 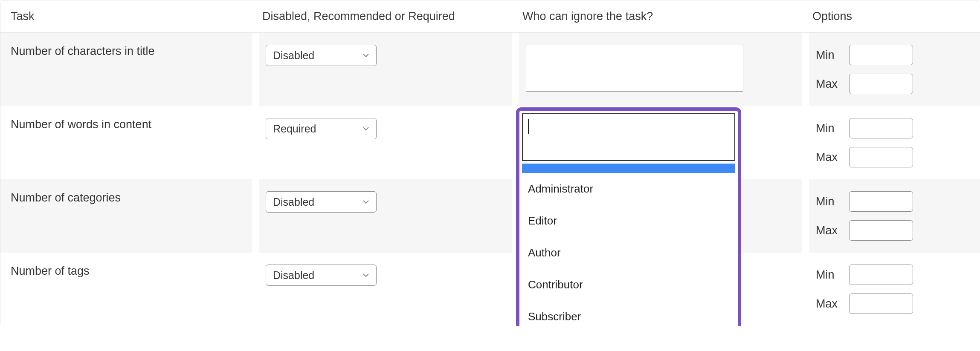 What do you see at coordinates (629, 137) in the screenshot?
I see `who-ignore-search-input` at bounding box center [629, 137].